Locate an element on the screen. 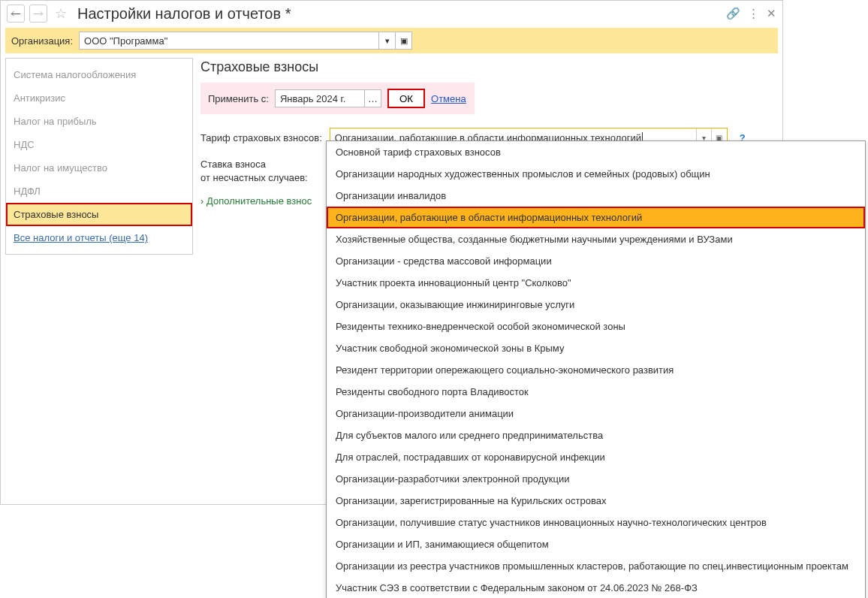  tariff-option: Резиденты свободного порта Владивосток is located at coordinates (596, 392).